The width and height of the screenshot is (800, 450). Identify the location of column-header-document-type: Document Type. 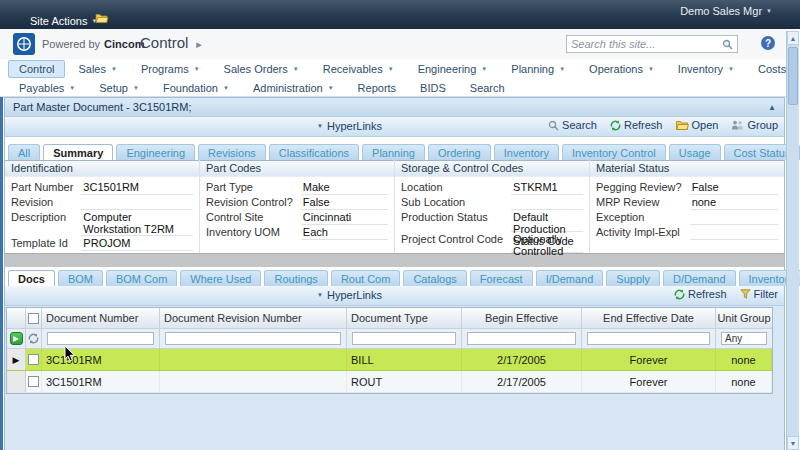
(404, 318).